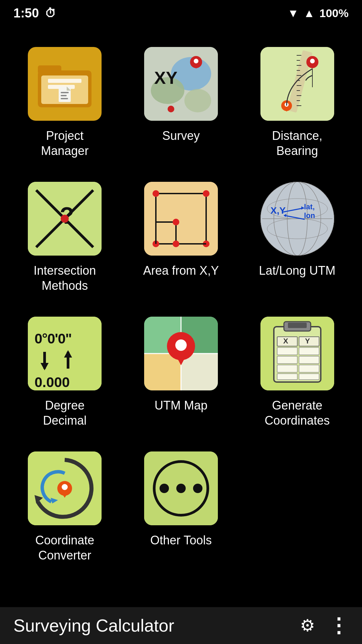 This screenshot has width=362, height=644. Describe the element at coordinates (181, 540) in the screenshot. I see `app-label-other-tools: Other Tools` at that location.